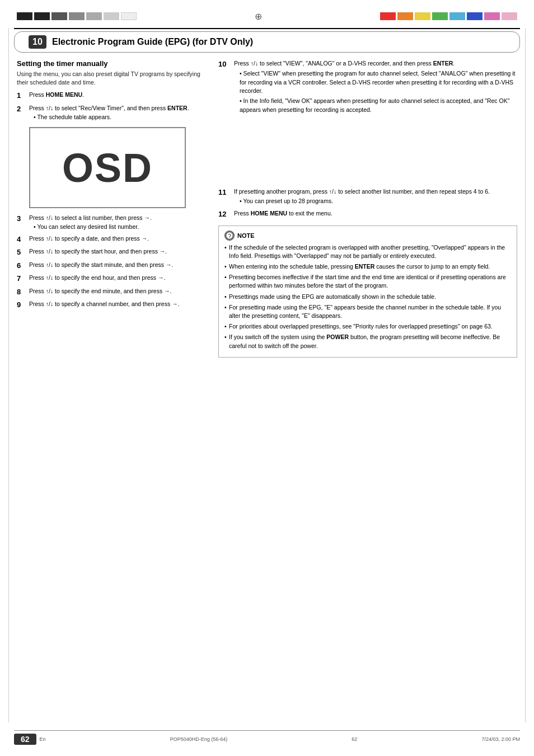 Image resolution: width=534 pixels, height=756 pixels. Describe the element at coordinates (457, 16) in the screenshot. I see `bar-block-cyan` at that location.